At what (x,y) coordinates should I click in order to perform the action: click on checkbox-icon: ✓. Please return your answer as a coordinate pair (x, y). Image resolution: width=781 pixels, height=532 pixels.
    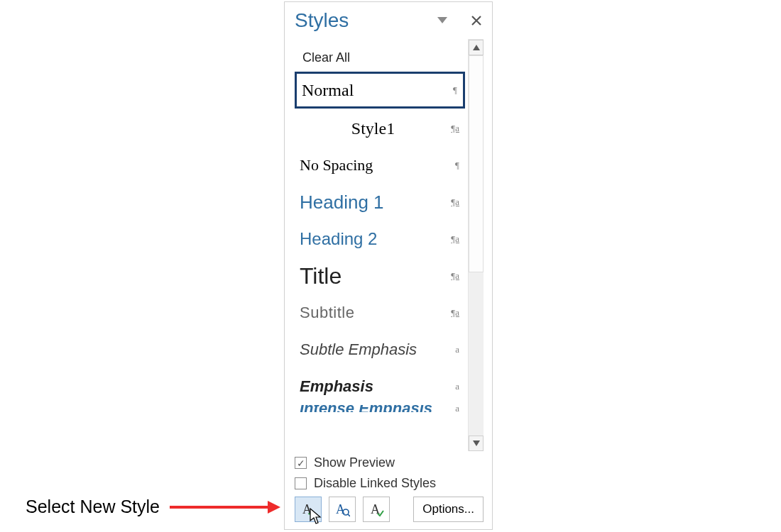
    Looking at the image, I should click on (301, 462).